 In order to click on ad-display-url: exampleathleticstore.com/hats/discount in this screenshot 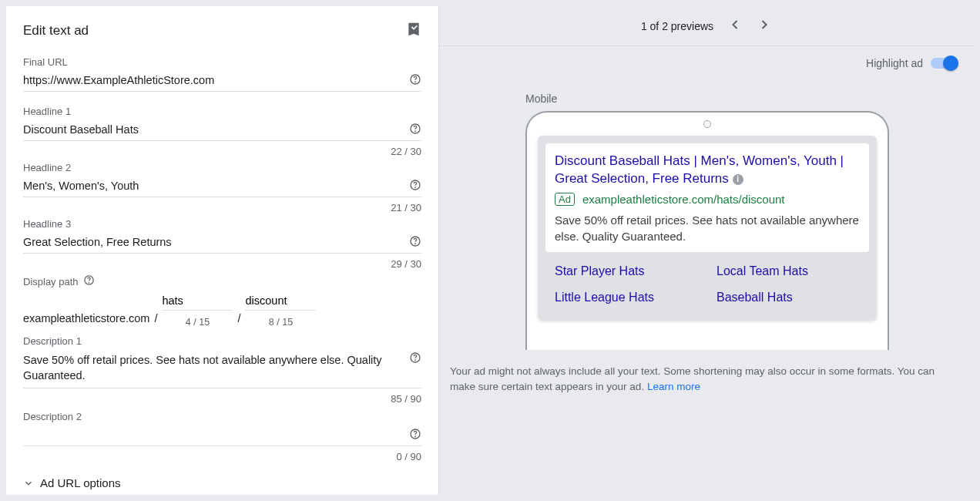, I will do `click(684, 199)`.